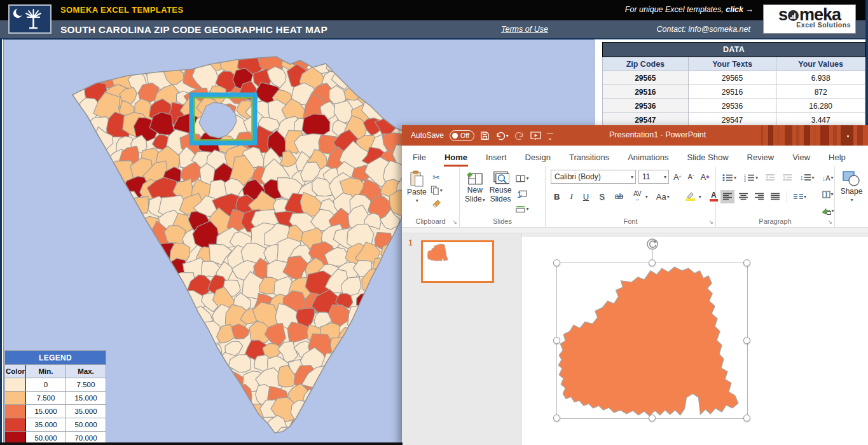 The width and height of the screenshot is (868, 445). Describe the element at coordinates (455, 222) in the screenshot. I see `clipboard-dialog-launcher: ↘` at that location.